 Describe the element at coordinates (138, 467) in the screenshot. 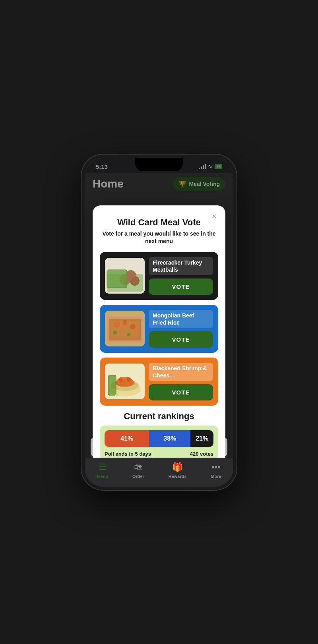

I see `order-icon: 🛍` at that location.